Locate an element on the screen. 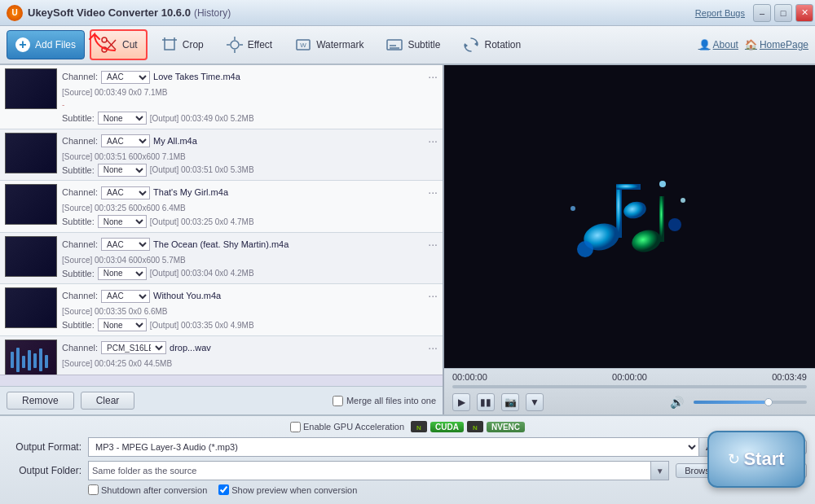 Image resolution: width=815 pixels, height=504 pixels. homepage-link: 🏠 HomePage is located at coordinates (777, 45).